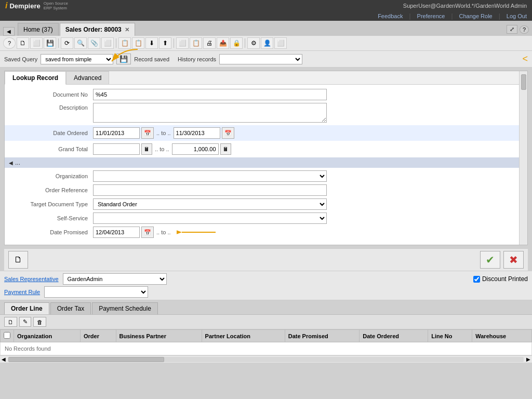 The image size is (532, 399). I want to click on xmark-icon: ✖, so click(513, 260).